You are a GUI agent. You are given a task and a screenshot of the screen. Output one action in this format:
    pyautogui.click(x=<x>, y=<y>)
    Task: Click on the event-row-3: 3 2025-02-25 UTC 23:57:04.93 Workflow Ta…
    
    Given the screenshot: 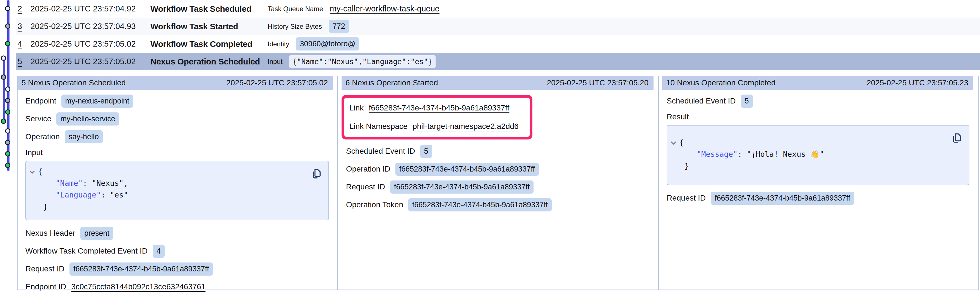 What is the action you would take?
    pyautogui.click(x=498, y=26)
    